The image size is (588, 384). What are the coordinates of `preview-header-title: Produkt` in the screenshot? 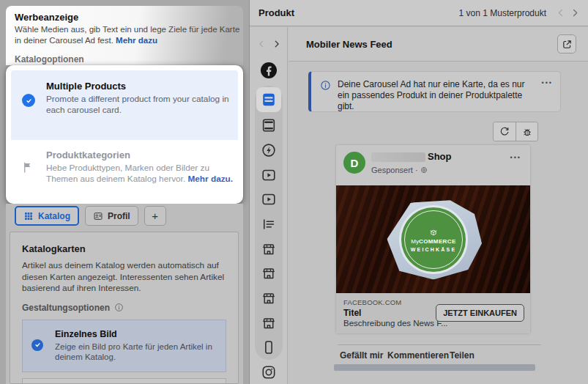 It's located at (359, 13).